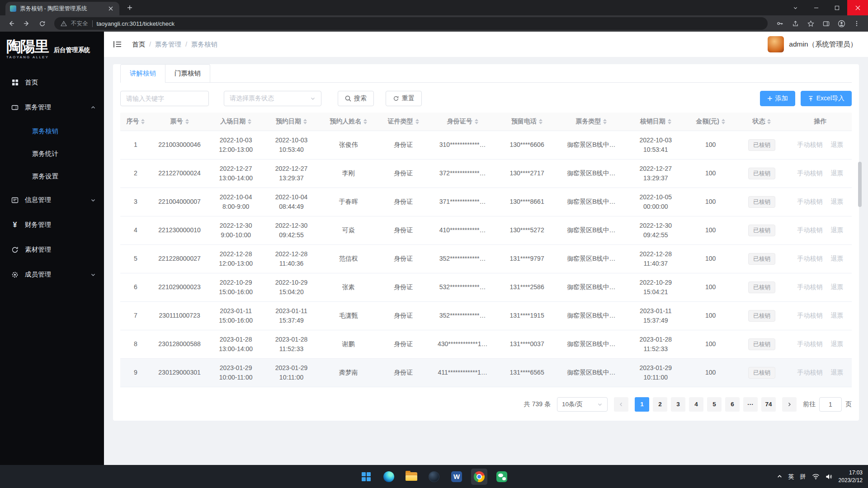 This screenshot has height=488, width=868. Describe the element at coordinates (591, 122) in the screenshot. I see `column-header: 票务类型` at that location.